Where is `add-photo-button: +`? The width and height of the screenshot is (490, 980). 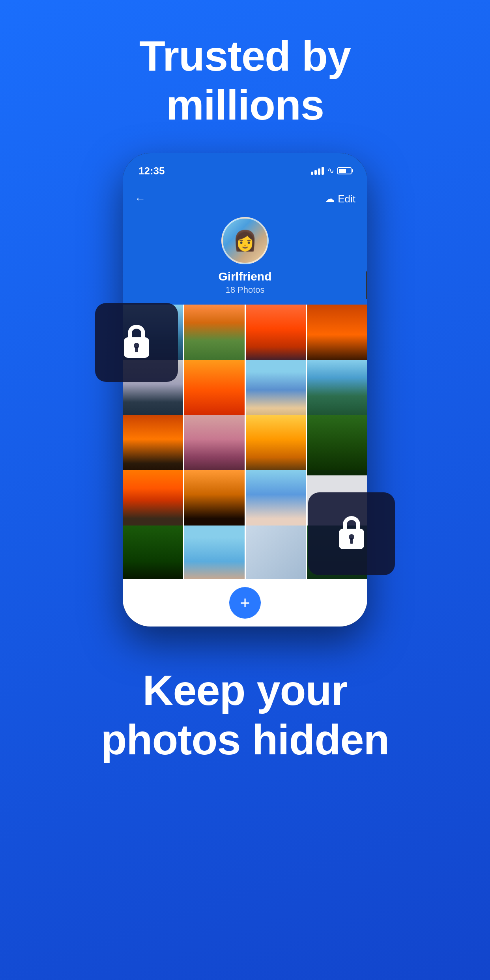
add-photo-button: + is located at coordinates (245, 603).